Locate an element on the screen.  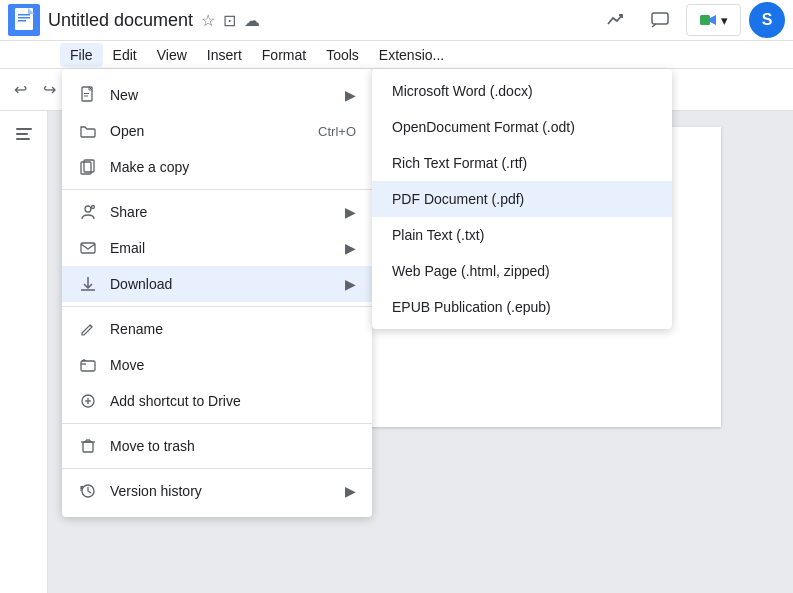
comments-icon is located at coordinates (660, 20).